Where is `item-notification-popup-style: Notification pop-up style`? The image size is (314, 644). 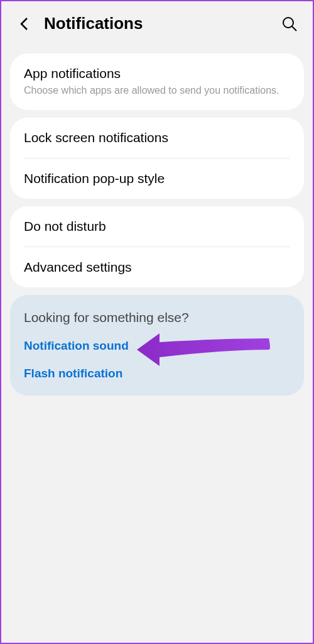 item-notification-popup-style: Notification pop-up style is located at coordinates (157, 179).